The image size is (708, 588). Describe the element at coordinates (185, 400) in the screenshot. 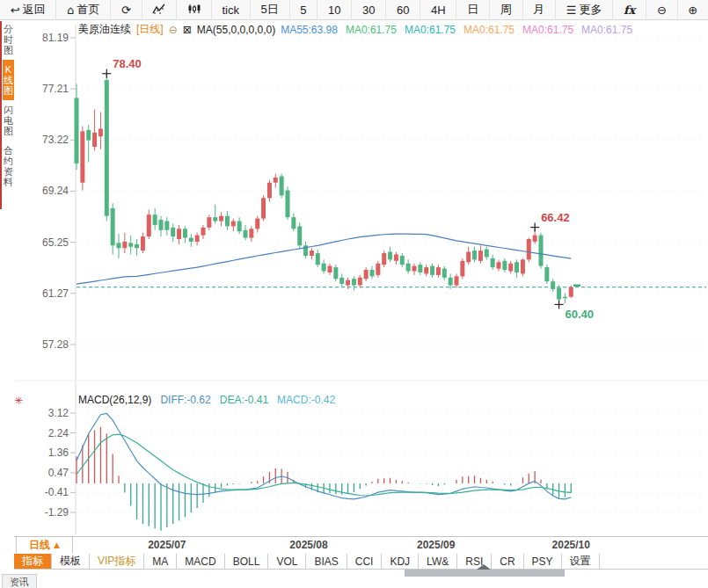

I see `macd-value-0: DIFF:-0.62` at that location.